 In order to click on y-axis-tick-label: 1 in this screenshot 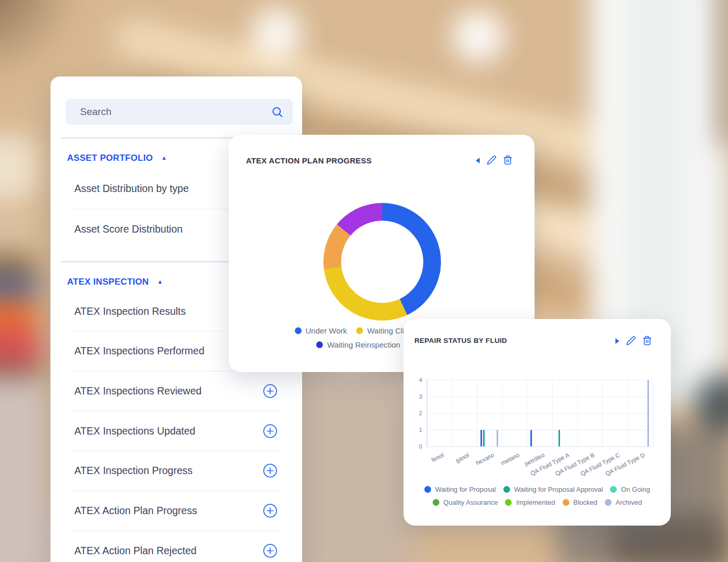, I will do `click(414, 430)`.